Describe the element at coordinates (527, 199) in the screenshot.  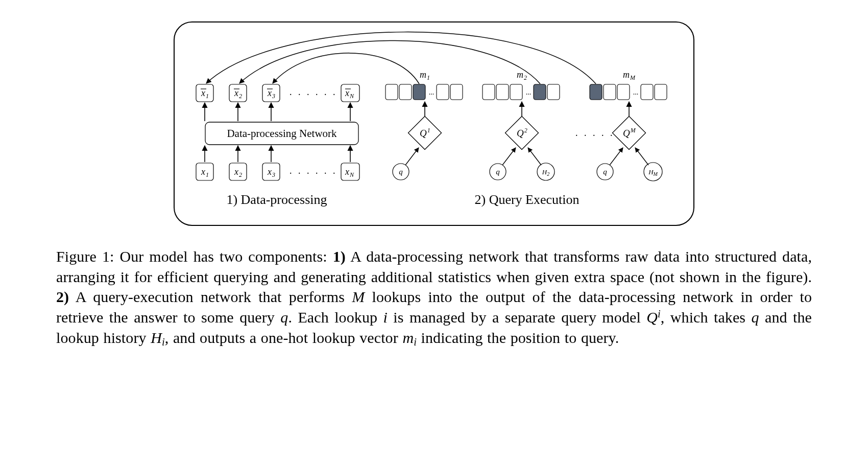
I see `section-label-query-execution: 2) Query Execution` at that location.